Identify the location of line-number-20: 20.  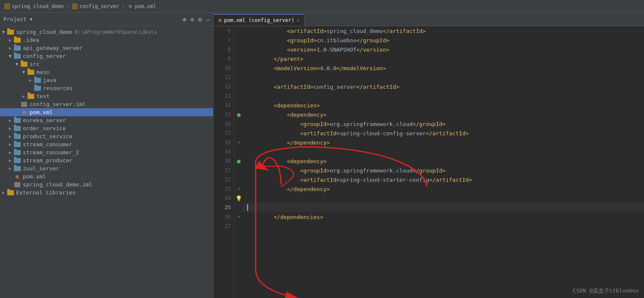
(224, 161).